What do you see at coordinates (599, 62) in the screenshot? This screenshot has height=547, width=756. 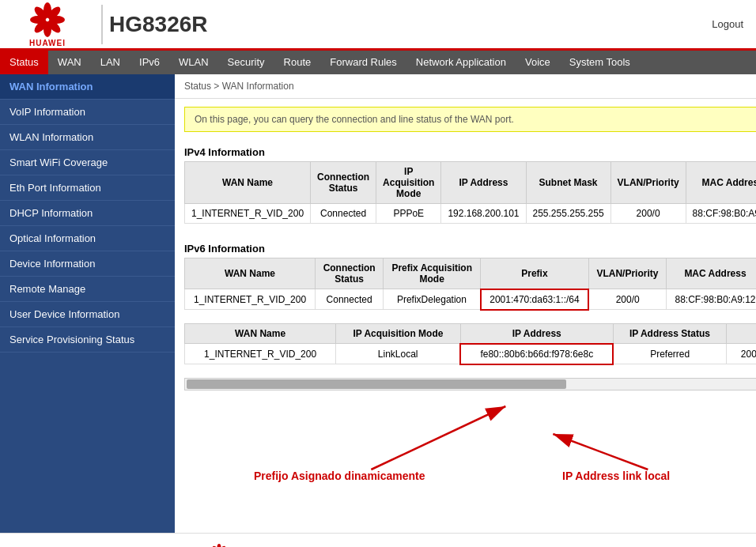 I see `nav-system-tools: System Tools` at bounding box center [599, 62].